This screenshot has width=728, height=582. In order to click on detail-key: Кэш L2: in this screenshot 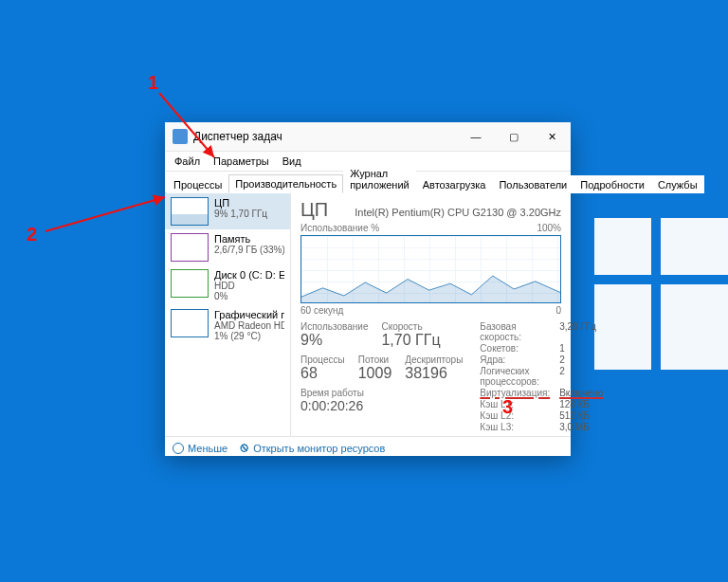, I will do `click(515, 415)`.